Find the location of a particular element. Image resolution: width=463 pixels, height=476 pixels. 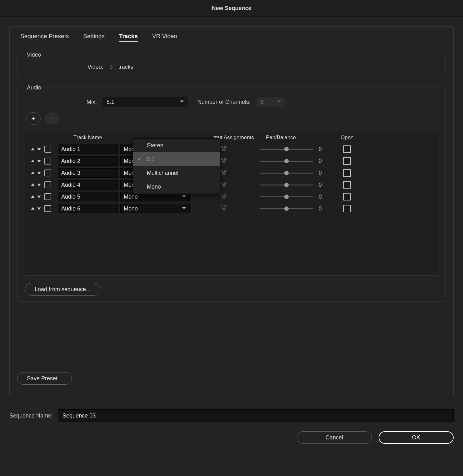

mix-option-multichannel: Multichannel is located at coordinates (177, 173).